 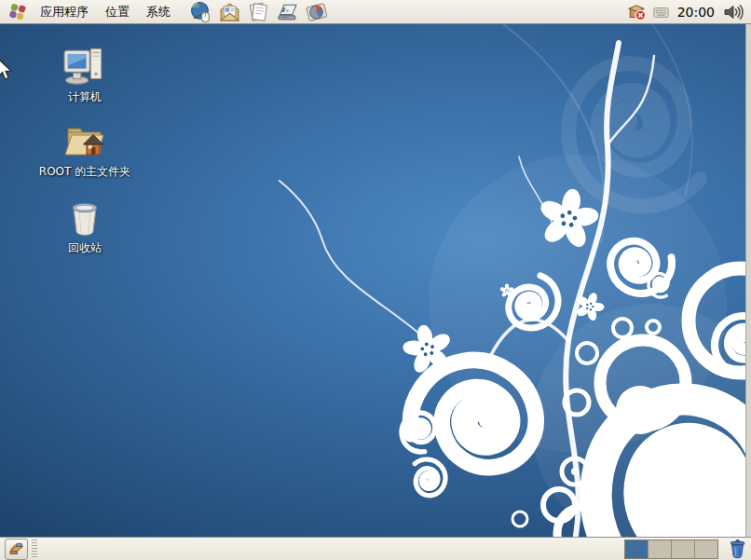 I want to click on show-desktop-button, so click(x=17, y=550).